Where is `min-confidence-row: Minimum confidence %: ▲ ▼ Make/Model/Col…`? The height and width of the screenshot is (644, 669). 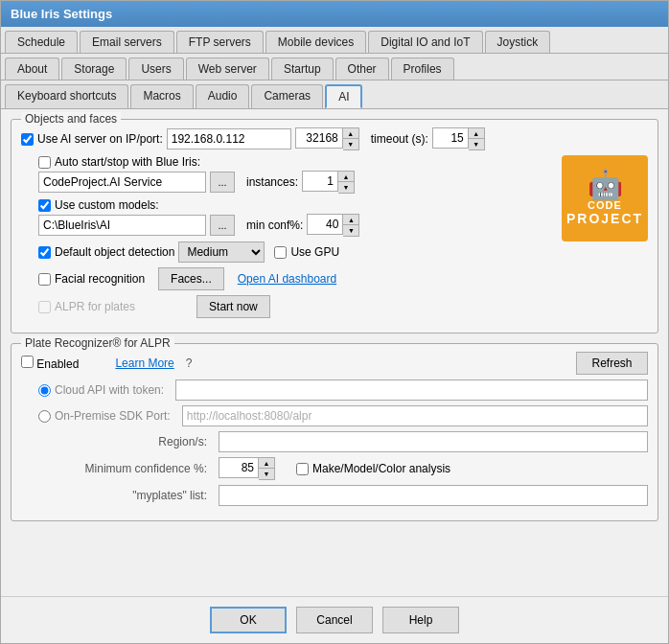 min-confidence-row: Minimum confidence %: ▲ ▼ Make/Model/Col… is located at coordinates (334, 469).